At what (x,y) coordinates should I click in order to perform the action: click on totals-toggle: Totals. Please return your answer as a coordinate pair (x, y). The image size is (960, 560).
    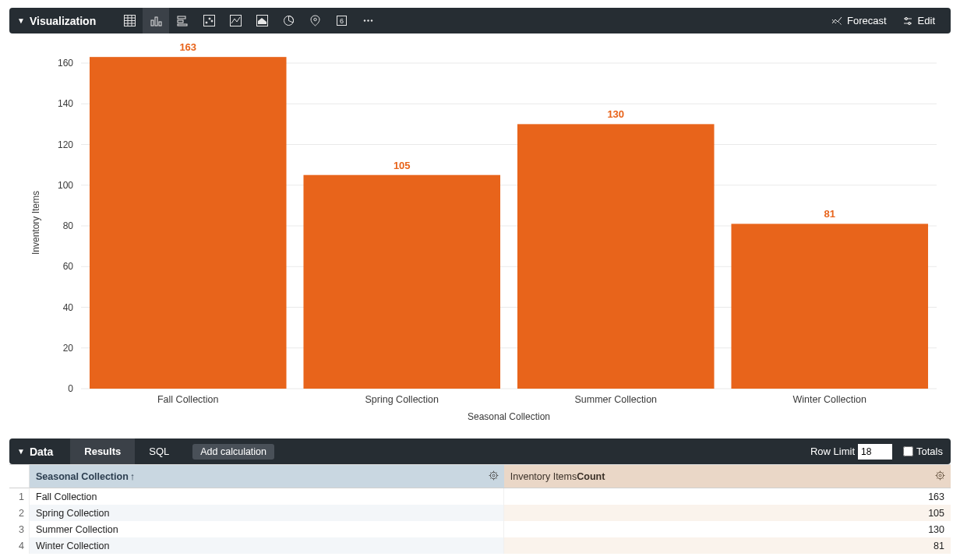
    Looking at the image, I should click on (923, 452).